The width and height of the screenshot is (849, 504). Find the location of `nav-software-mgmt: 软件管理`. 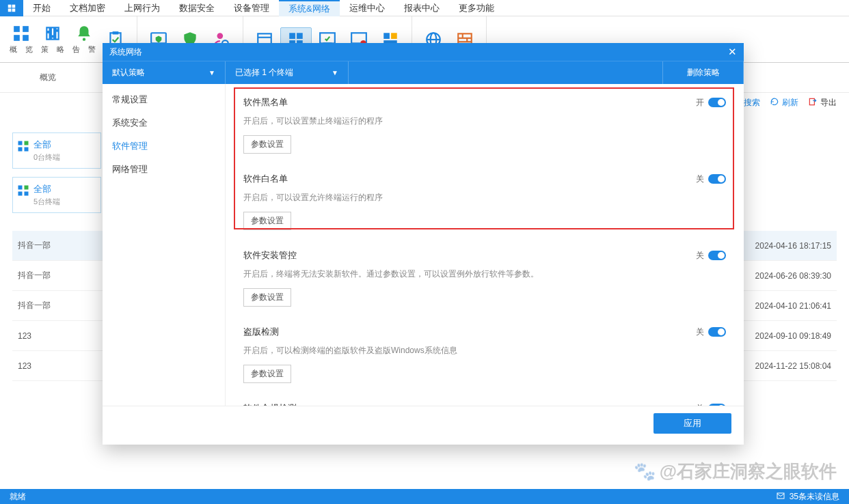

nav-software-mgmt: 软件管理 is located at coordinates (164, 146).